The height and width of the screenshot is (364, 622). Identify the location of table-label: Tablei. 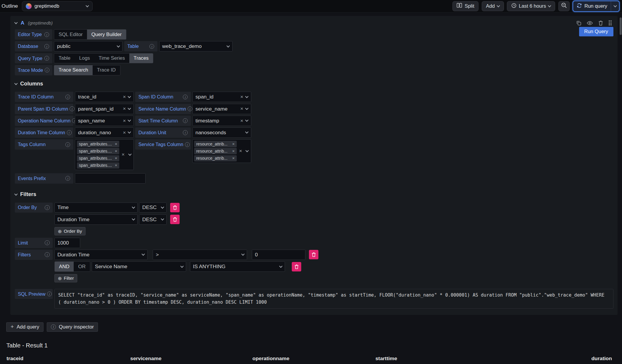
(141, 46).